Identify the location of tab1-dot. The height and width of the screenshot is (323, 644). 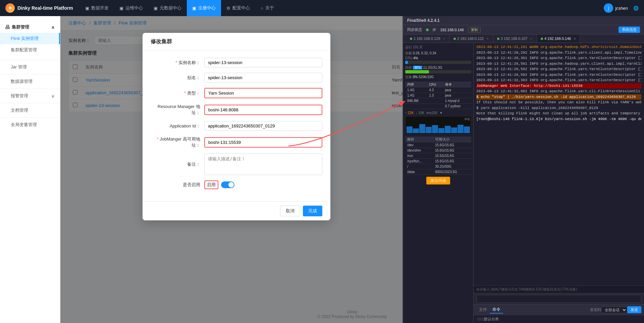
(411, 39).